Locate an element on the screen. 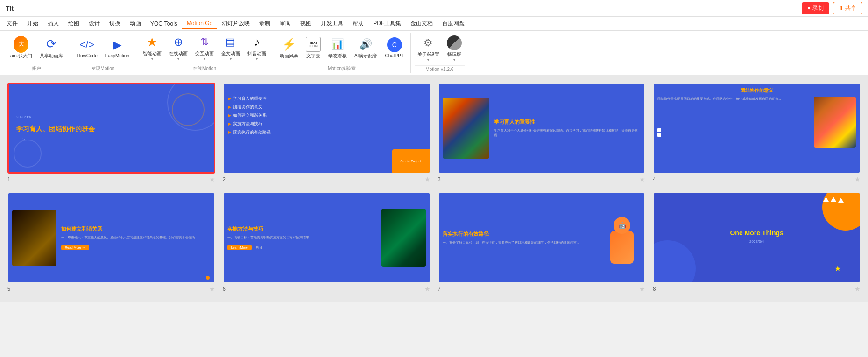 The width and height of the screenshot is (868, 357). menu-view: 视图 is located at coordinates (306, 23).